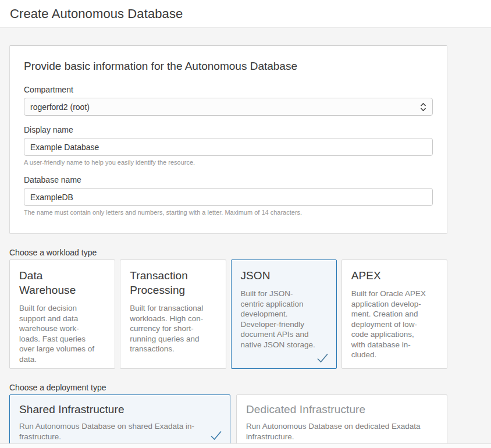 This screenshot has width=491, height=448. What do you see at coordinates (62, 283) in the screenshot?
I see `workload-card-title: Data Warehouse` at bounding box center [62, 283].